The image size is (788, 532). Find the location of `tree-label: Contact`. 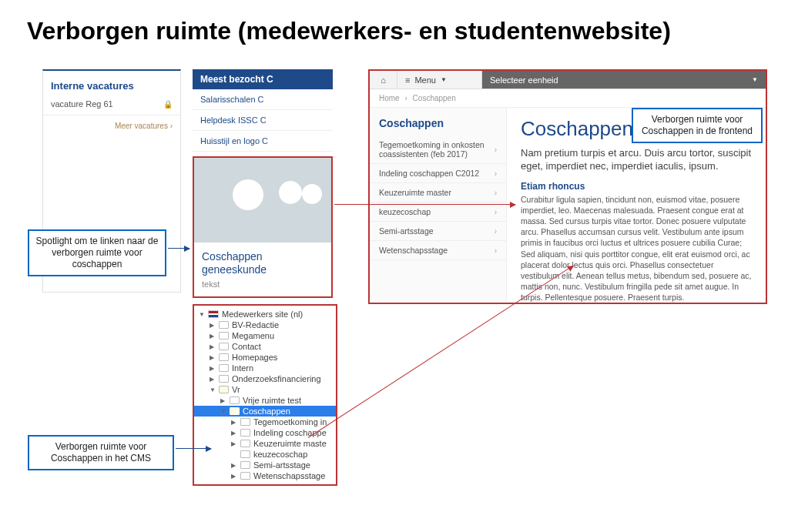

tree-label: Contact is located at coordinates (246, 346).